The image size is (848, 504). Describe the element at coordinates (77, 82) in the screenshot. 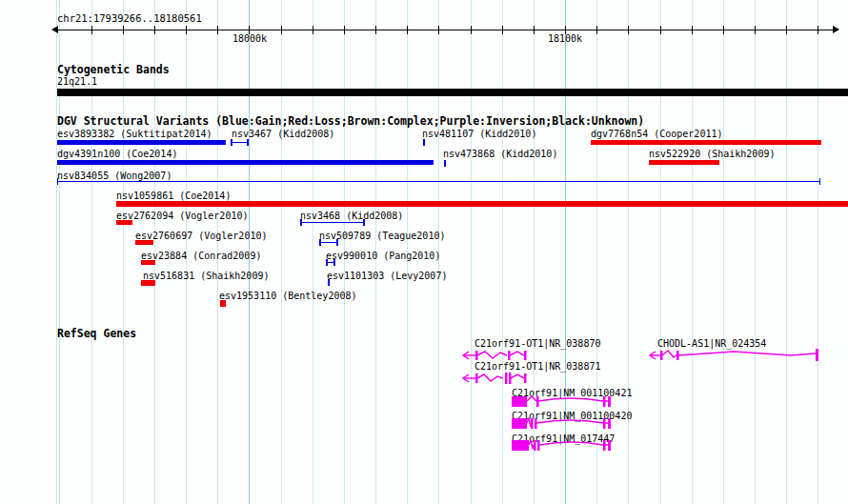

I see `cytoband-label: 21q21.1` at that location.